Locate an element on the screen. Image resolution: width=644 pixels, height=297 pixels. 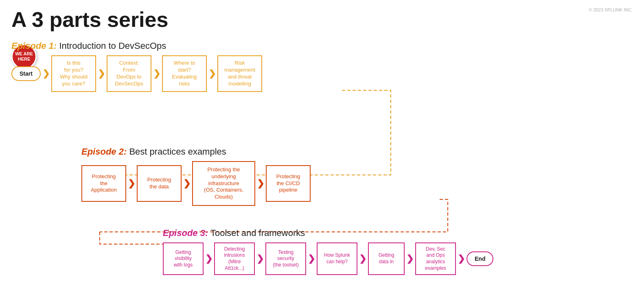
ep3-box-4: Getting data in is located at coordinates (386, 259).